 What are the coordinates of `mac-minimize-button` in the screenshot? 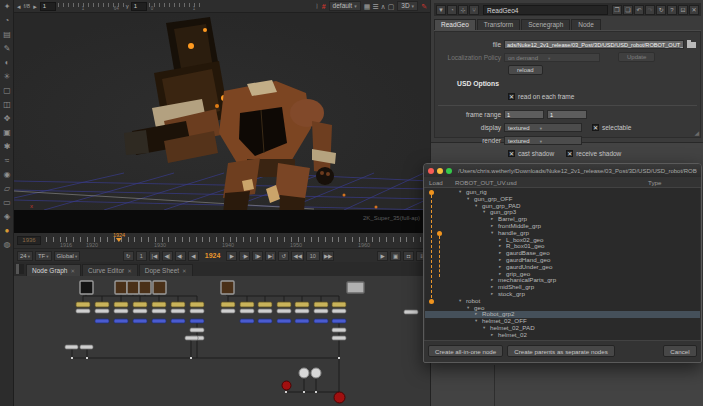 It's located at (440, 171).